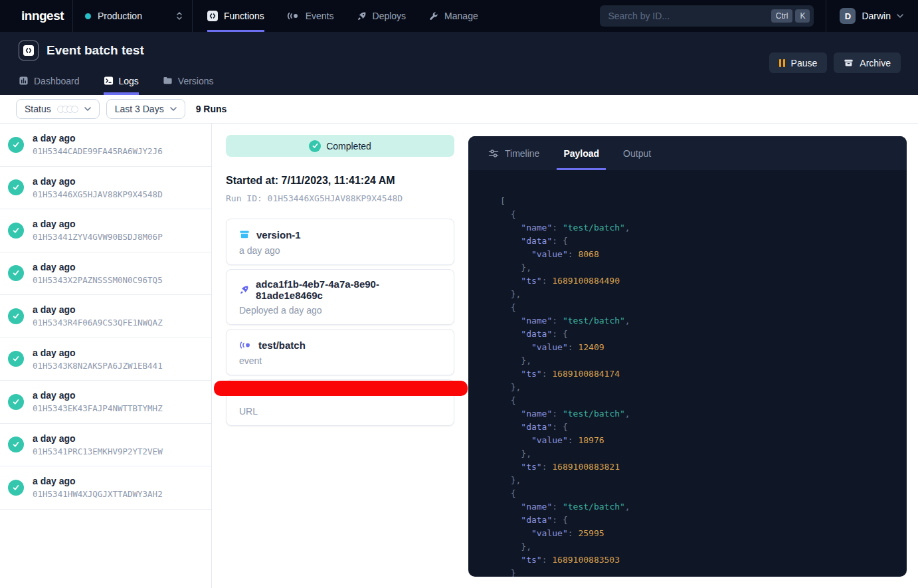  What do you see at coordinates (315, 146) in the screenshot?
I see `success-check-icon` at bounding box center [315, 146].